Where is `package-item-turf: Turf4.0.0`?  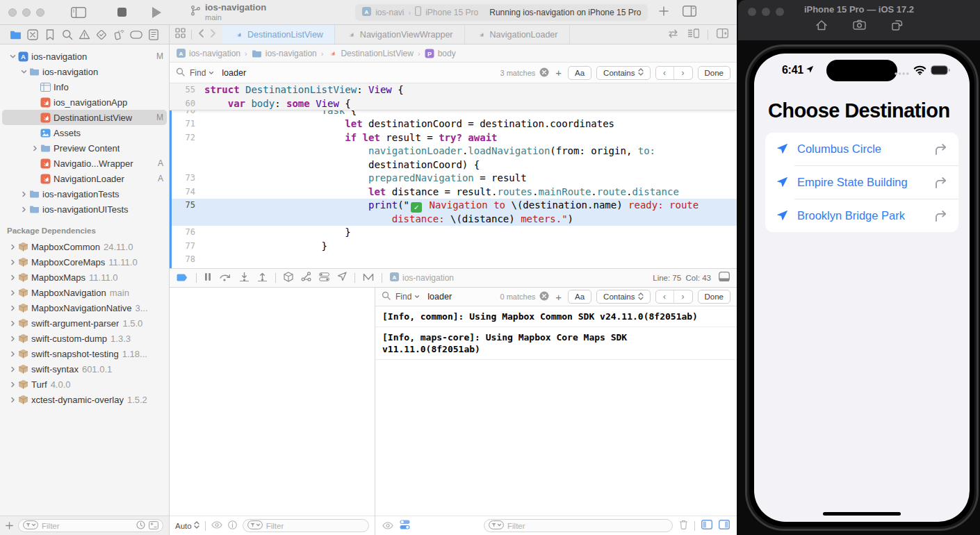 package-item-turf: Turf4.0.0 is located at coordinates (85, 384).